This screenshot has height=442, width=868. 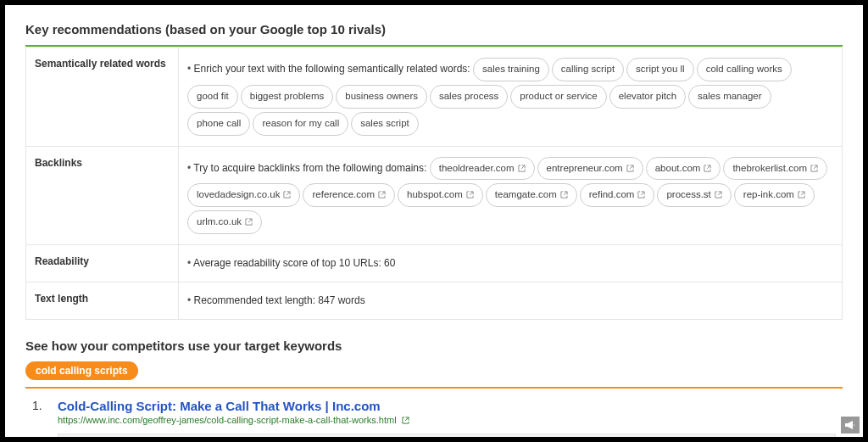 I want to click on orange-divider, so click(x=434, y=388).